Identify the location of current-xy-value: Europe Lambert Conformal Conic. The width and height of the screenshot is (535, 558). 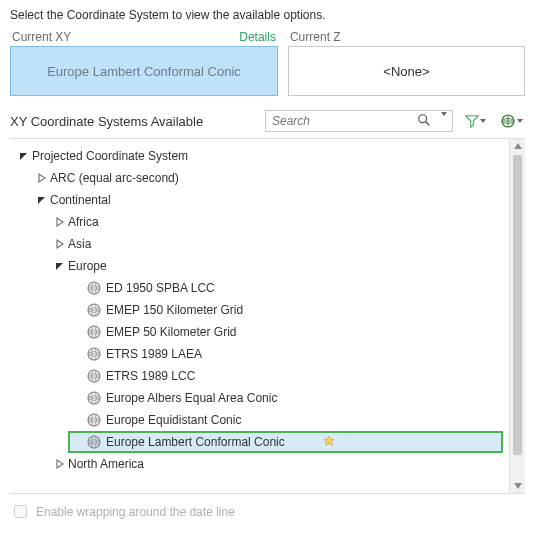
(144, 72).